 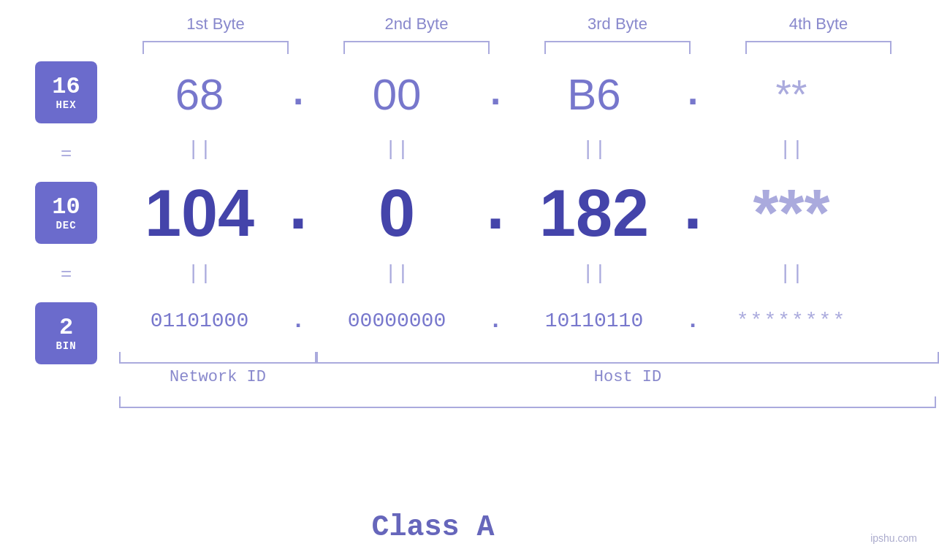 What do you see at coordinates (397, 321) in the screenshot?
I see `bin-value-2: 00000000` at bounding box center [397, 321].